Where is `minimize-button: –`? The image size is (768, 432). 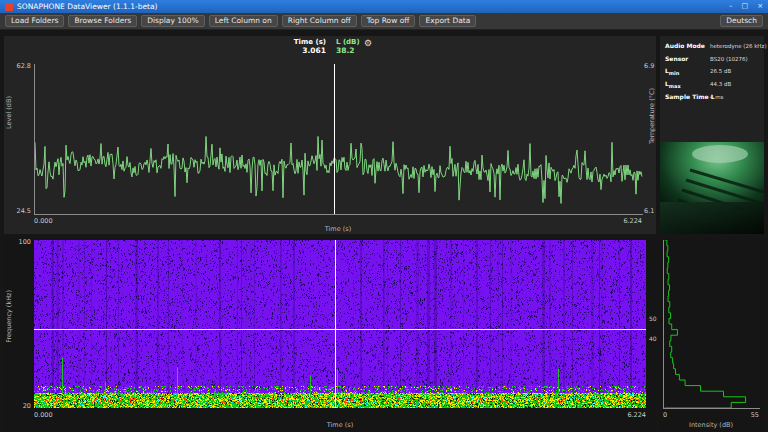
minimize-button: – is located at coordinates (731, 6).